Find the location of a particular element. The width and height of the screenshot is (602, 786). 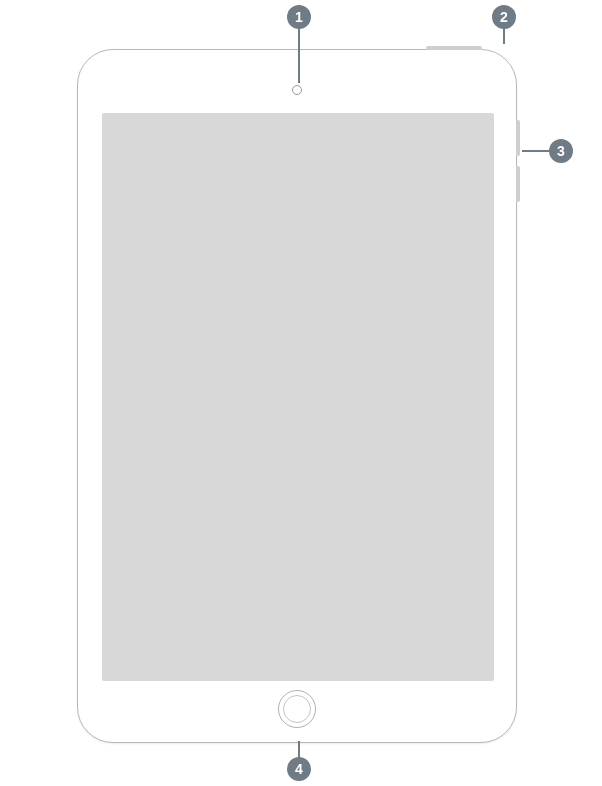

callout-number: 2 is located at coordinates (504, 17).